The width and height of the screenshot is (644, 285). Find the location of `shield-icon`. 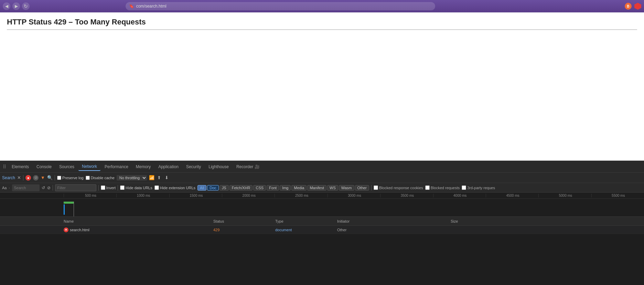

shield-icon is located at coordinates (638, 6).